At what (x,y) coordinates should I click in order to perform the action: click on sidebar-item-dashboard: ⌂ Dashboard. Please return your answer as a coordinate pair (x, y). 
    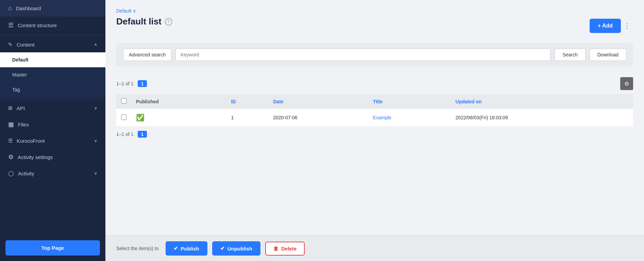
    Looking at the image, I should click on (53, 8).